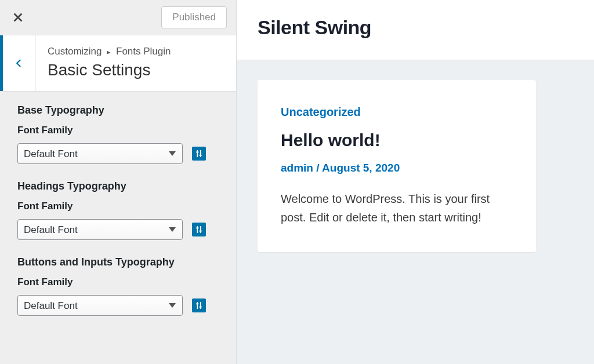  Describe the element at coordinates (100, 154) in the screenshot. I see `font-family-select-base: Default Font` at that location.